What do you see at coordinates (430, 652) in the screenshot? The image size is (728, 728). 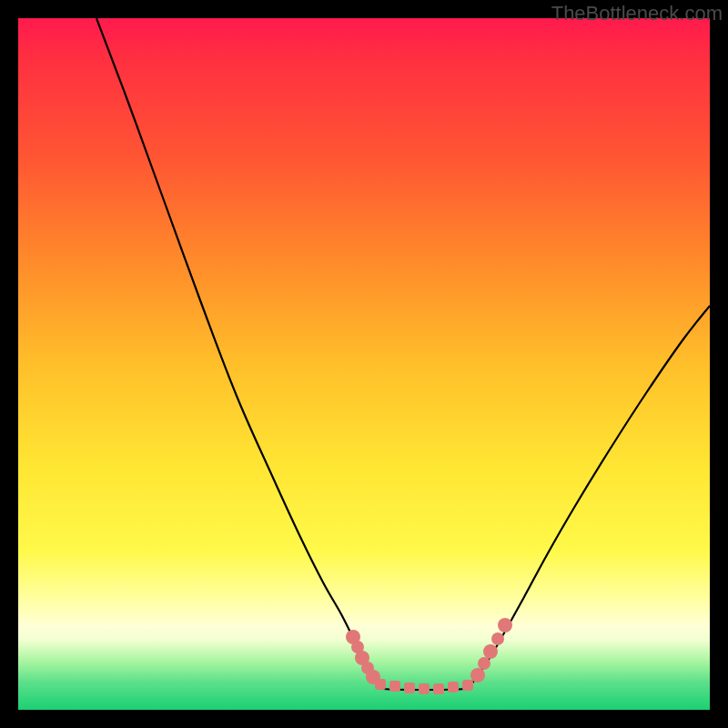 I see `markers-round-group` at bounding box center [430, 652].